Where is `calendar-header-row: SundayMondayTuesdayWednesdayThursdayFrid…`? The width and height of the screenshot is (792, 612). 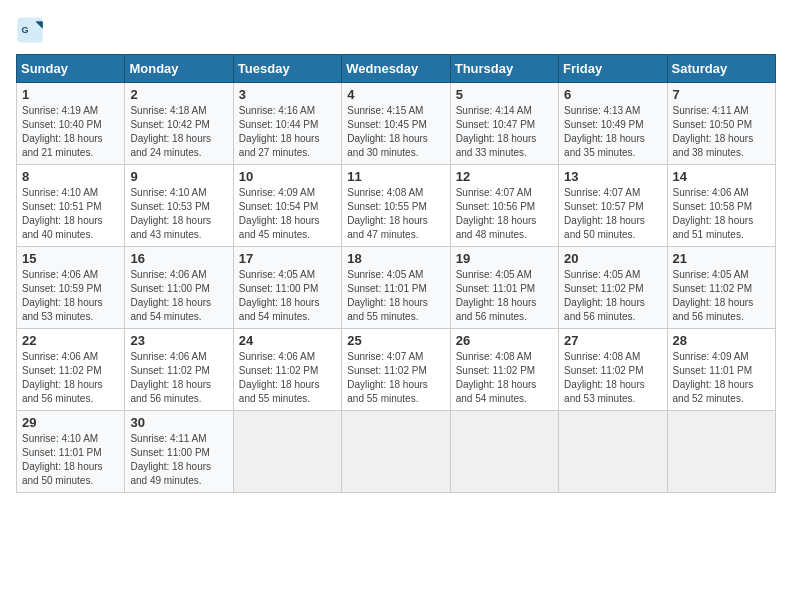 calendar-header-row: SundayMondayTuesdayWednesdayThursdayFrid… is located at coordinates (396, 69).